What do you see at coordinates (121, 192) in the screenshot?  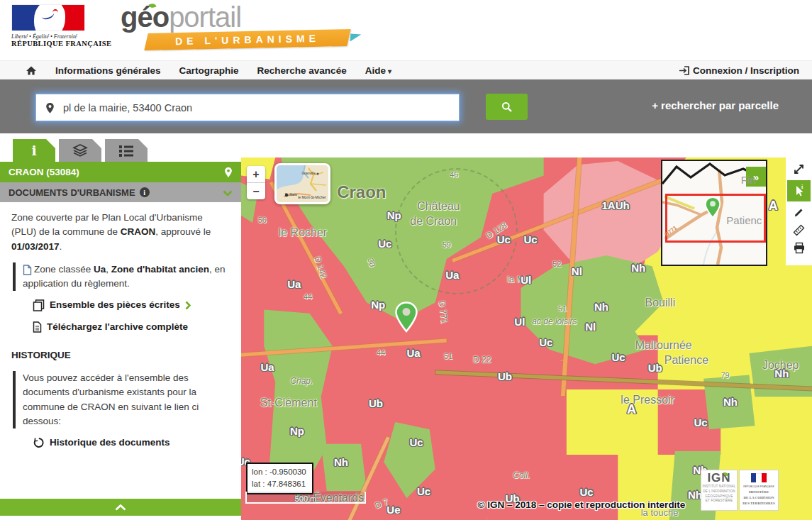 I see `documents-urbanisme-section-toggle: DOCUMENTS D'URBANISME i` at bounding box center [121, 192].